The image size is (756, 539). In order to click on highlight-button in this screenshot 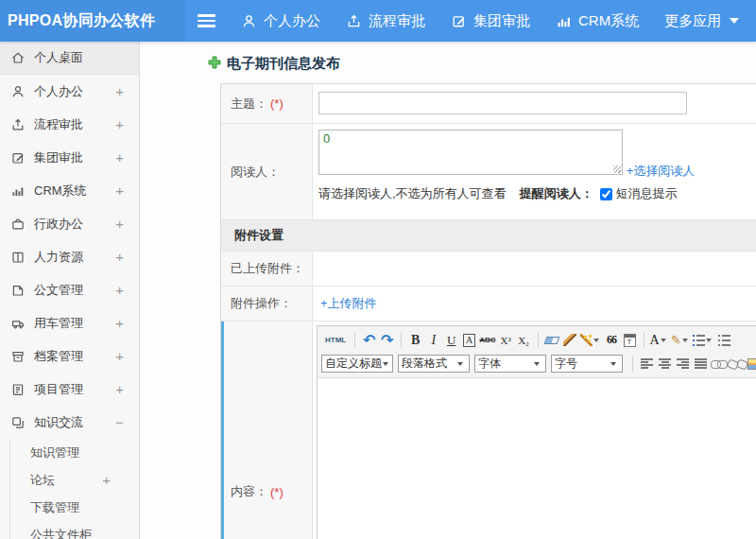, I will do `click(680, 340)`.